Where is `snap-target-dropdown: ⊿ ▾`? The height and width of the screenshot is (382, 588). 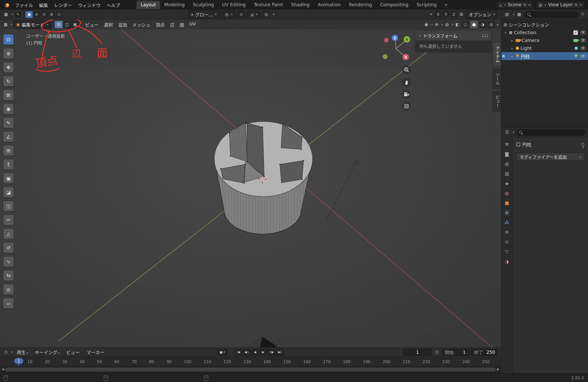
snap-target-dropdown: ⊿ ▾ is located at coordinates (254, 15).